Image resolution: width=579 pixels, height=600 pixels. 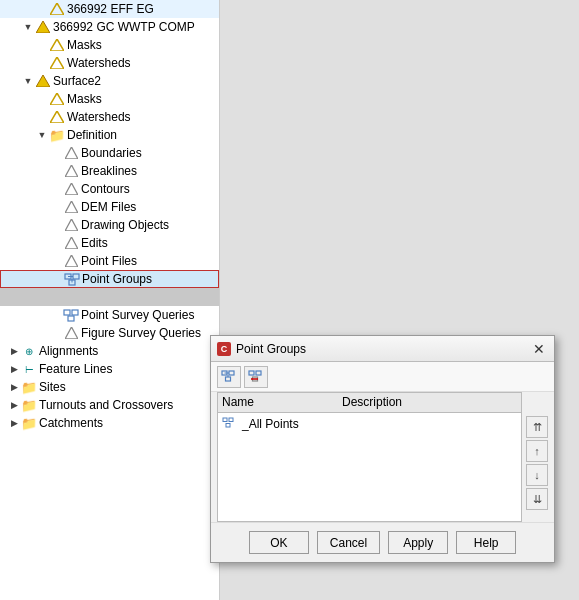 I want to click on tree-label: Sites, so click(x=52, y=387).